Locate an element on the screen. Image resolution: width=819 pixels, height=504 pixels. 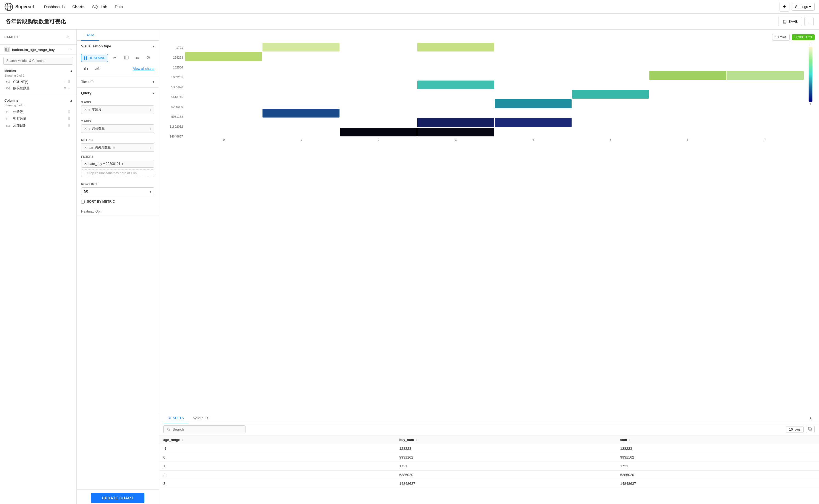
collapse-sidebar-button: « is located at coordinates (67, 37).